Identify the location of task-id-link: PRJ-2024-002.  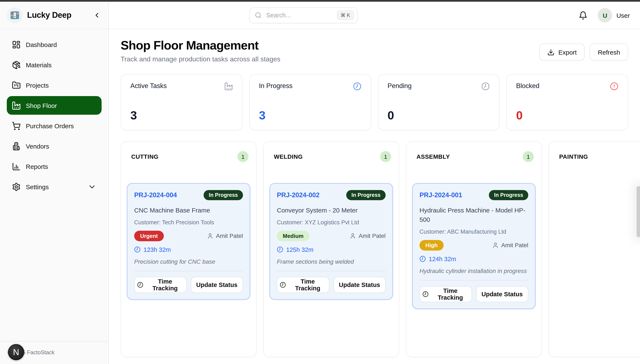
(298, 195).